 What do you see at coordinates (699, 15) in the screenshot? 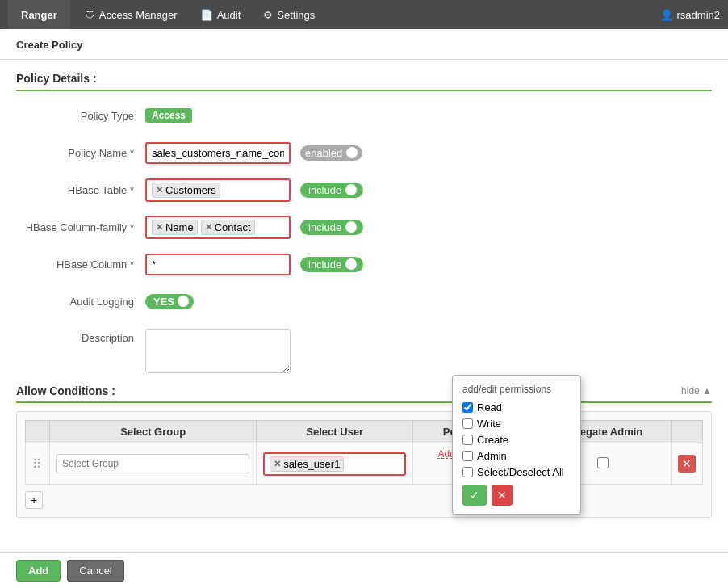
I see `username: rsadmin2` at bounding box center [699, 15].